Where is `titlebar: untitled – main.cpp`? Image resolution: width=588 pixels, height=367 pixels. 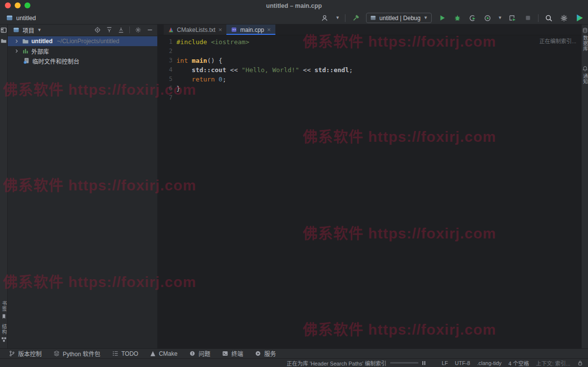 titlebar: untitled – main.cpp is located at coordinates (294, 6).